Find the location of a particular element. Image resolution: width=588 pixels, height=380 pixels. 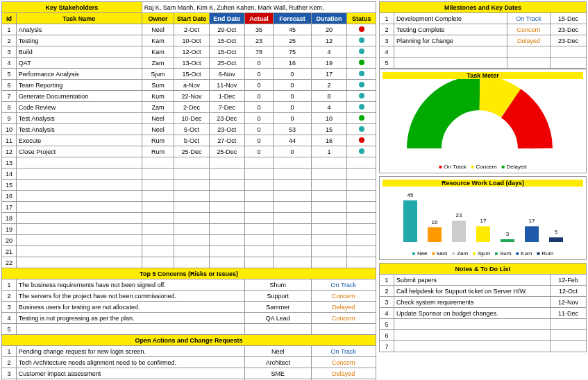

stakeholders: Raj K, Sam Manh, Kim K, Zuhen Kahen, Mar… is located at coordinates (258, 8).